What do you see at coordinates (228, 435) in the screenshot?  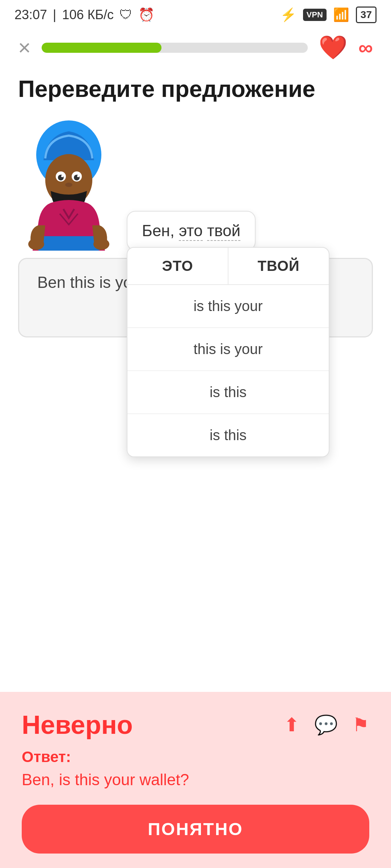 I see `dropdown-item-4: is this` at bounding box center [228, 435].